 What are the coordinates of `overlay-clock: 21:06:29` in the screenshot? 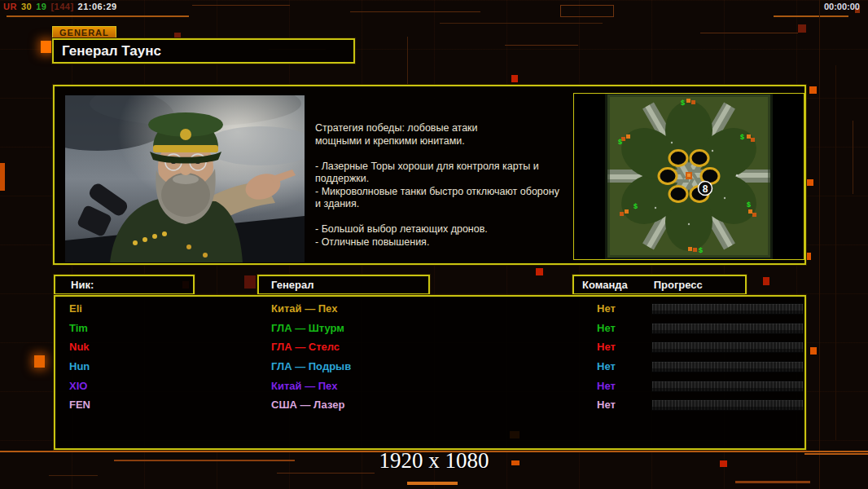 It's located at (98, 7).